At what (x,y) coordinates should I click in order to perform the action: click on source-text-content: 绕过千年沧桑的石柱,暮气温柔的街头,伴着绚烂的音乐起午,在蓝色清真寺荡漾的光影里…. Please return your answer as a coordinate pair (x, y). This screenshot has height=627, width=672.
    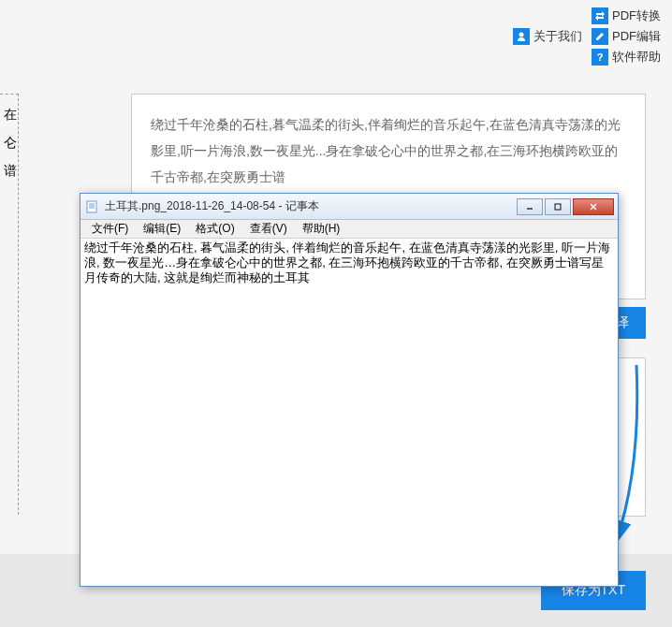
    Looking at the image, I should click on (386, 151).